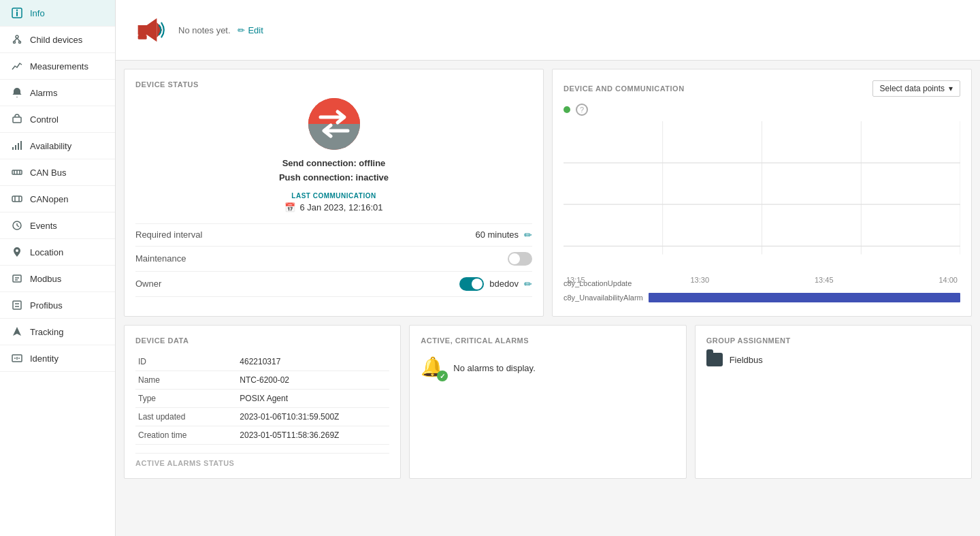  I want to click on info-icon, so click(17, 13).